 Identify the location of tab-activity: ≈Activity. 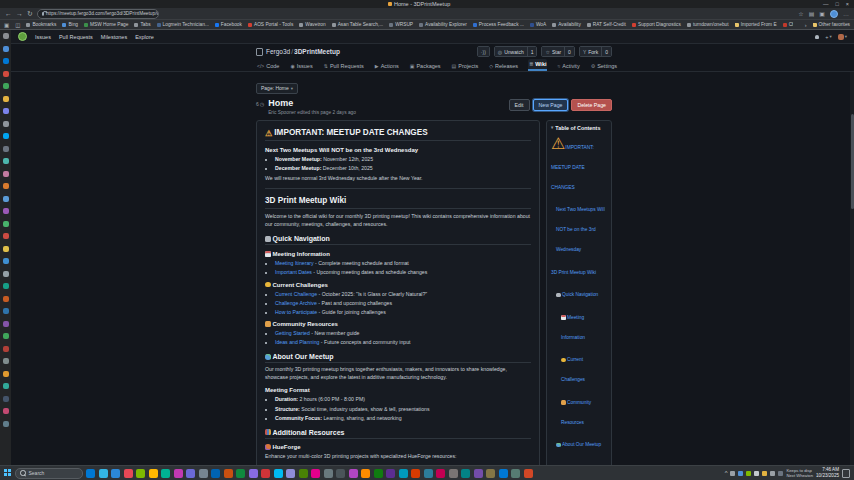
(568, 66).